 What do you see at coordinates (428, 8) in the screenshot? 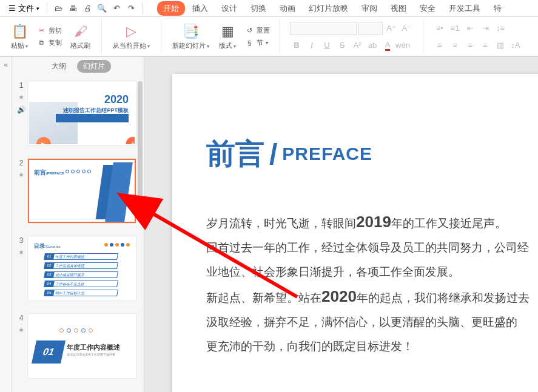
I see `tab-security: 安全` at bounding box center [428, 8].